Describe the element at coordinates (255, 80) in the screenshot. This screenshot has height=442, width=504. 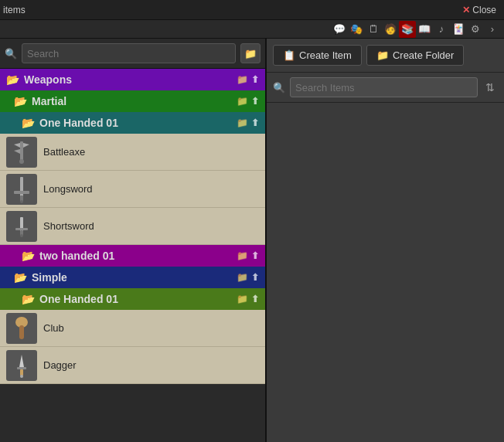
I see `weapons-export-icon: ⬆` at that location.